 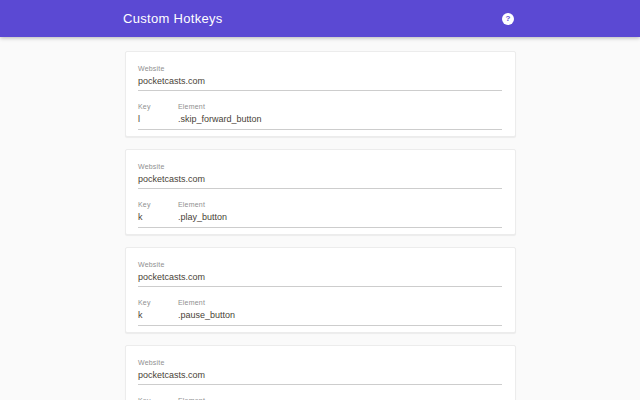 What do you see at coordinates (508, 19) in the screenshot?
I see `question-mark-icon: ?` at bounding box center [508, 19].